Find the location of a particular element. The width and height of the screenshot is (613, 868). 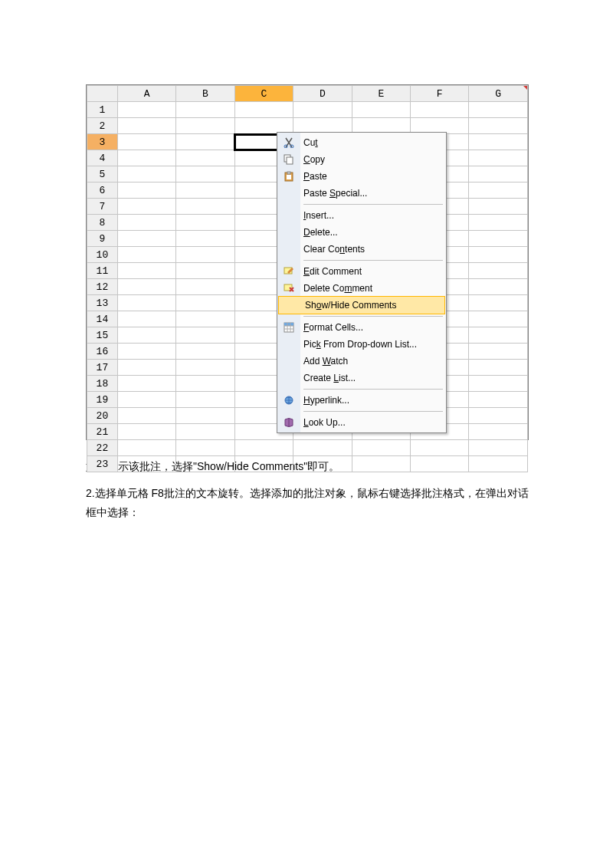

row-header-1: 1 is located at coordinates (103, 110).